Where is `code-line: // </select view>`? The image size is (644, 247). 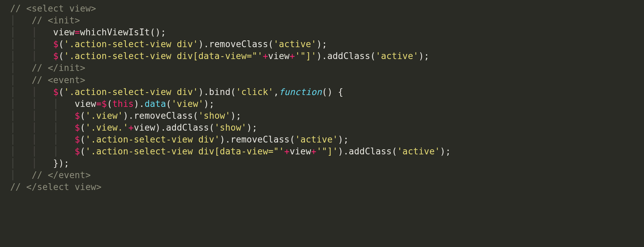
code-line: // </select view> is located at coordinates (56, 187).